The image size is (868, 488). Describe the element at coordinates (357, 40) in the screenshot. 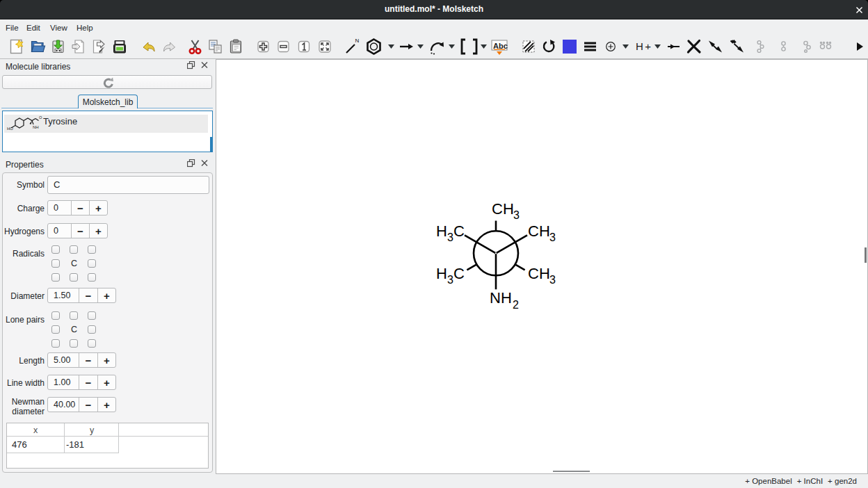

I see `svg-text: N` at that location.